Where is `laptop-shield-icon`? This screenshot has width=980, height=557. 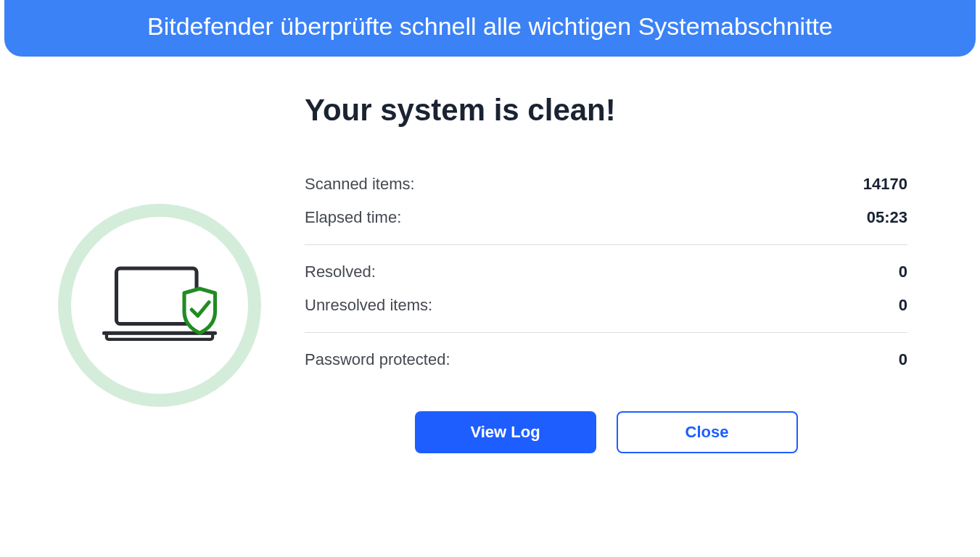 laptop-shield-icon is located at coordinates (160, 305).